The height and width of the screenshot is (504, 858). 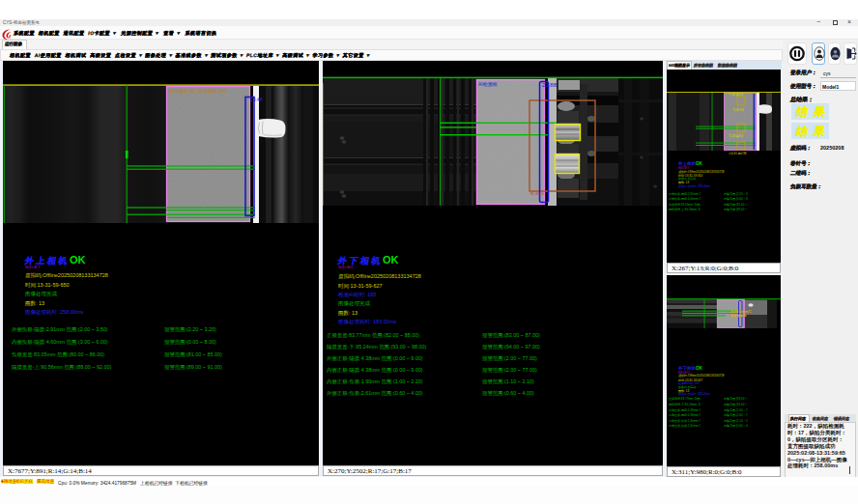 What do you see at coordinates (738, 154) in the screenshot?
I see `svg-text: 尺4.41 回2.98` at bounding box center [738, 154].